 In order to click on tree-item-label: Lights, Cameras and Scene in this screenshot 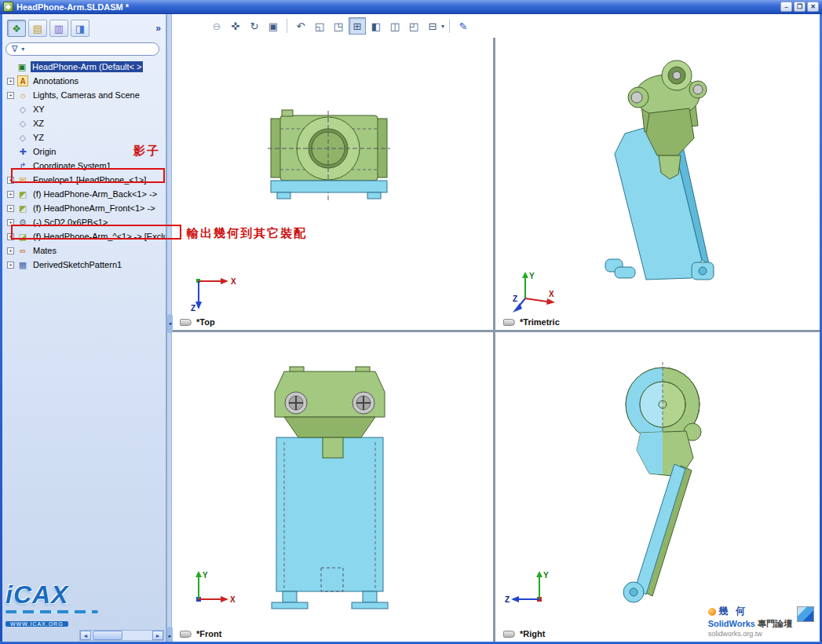, I will do `click(86, 95)`.